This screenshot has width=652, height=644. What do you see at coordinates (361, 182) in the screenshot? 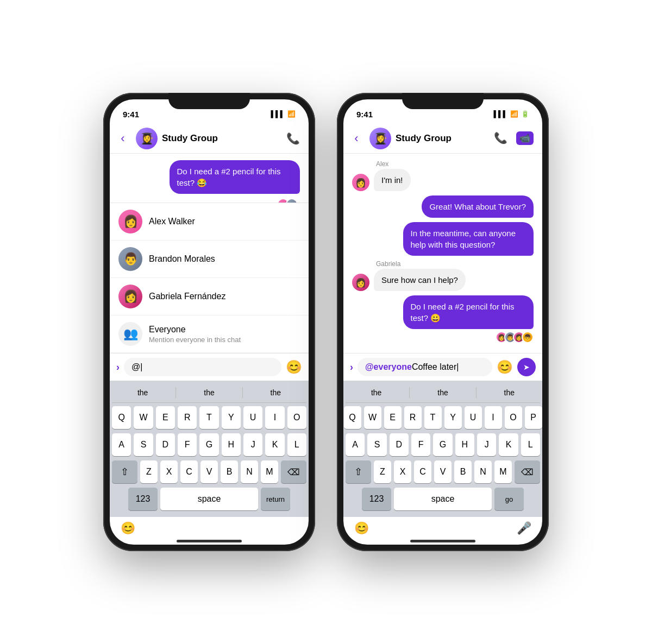
I see `avatar-alex: 👩` at bounding box center [361, 182].